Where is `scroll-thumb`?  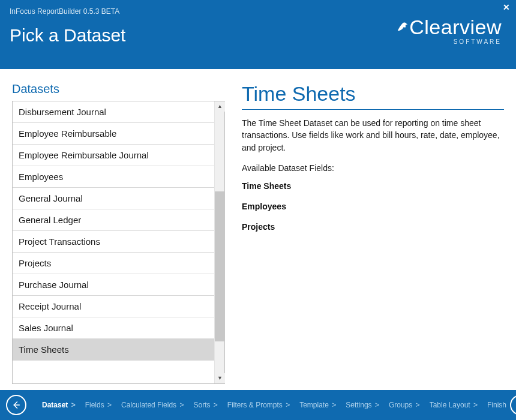 scroll-thumb is located at coordinates (220, 266).